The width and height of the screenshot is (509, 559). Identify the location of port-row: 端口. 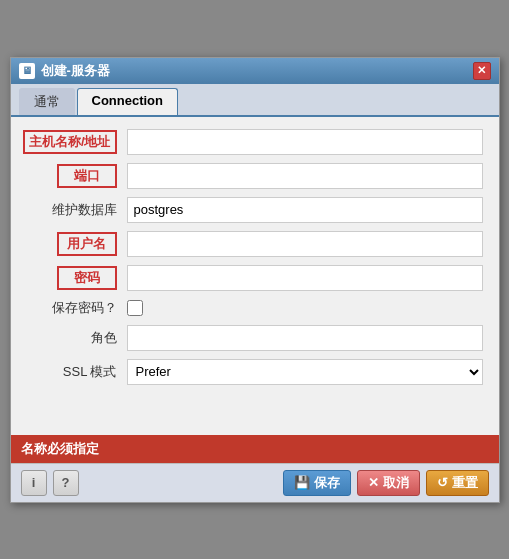
(255, 176).